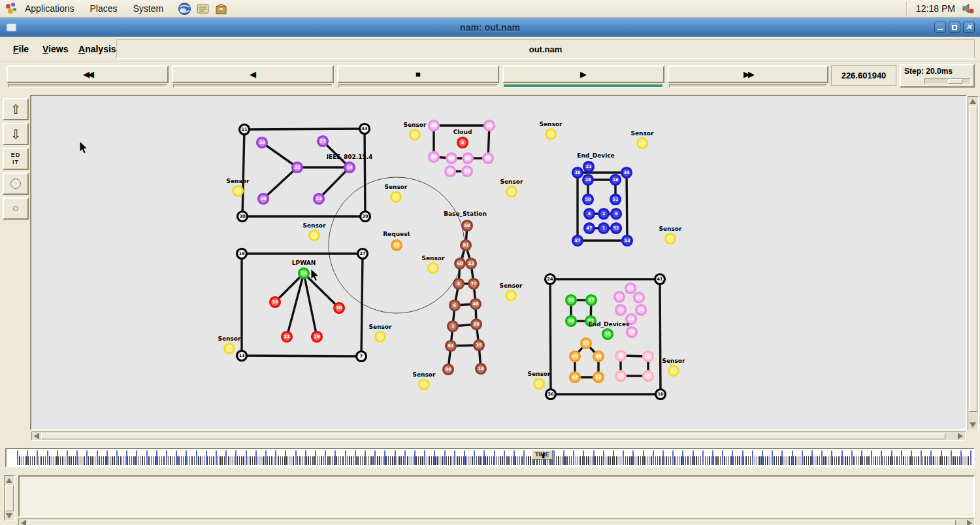 This screenshot has width=980, height=525. Describe the element at coordinates (253, 75) in the screenshot. I see `back-button: ◀` at that location.